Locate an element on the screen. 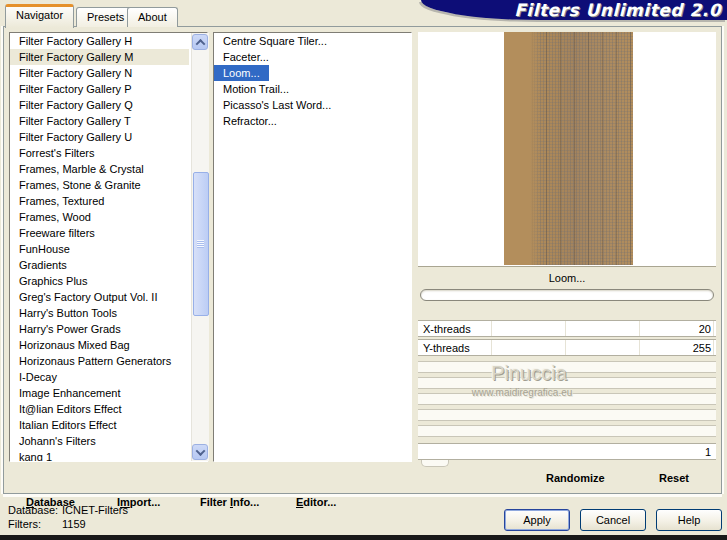  filter-list-item: Refractor... is located at coordinates (312, 121).